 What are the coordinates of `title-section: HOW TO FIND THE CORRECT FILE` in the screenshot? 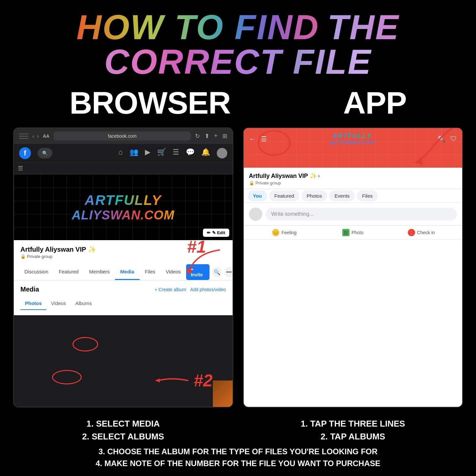 It's located at (238, 44).